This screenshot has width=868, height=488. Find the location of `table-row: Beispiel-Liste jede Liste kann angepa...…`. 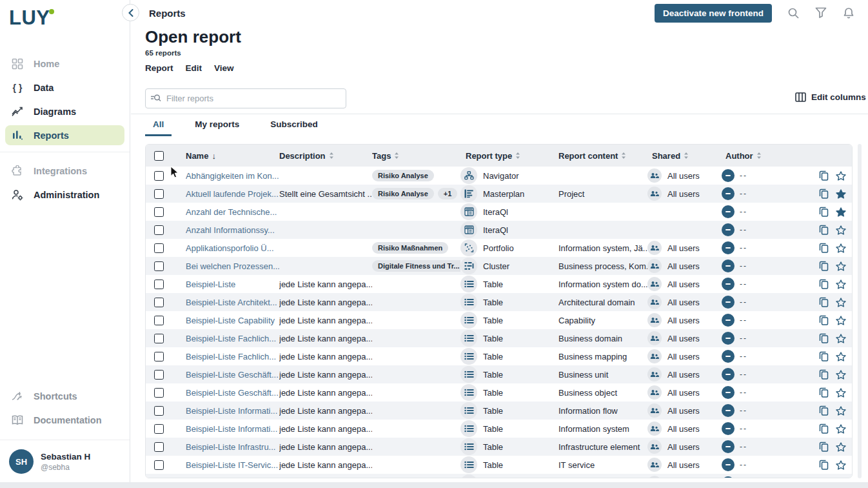

table-row: Beispiel-Liste jede Liste kann angepa...… is located at coordinates (499, 284).